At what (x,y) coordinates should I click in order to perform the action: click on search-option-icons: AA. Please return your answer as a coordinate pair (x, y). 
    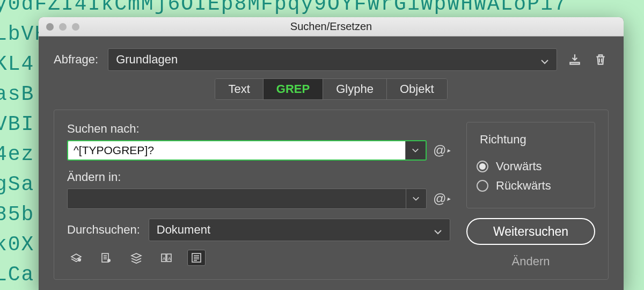
    Looking at the image, I should click on (259, 258).